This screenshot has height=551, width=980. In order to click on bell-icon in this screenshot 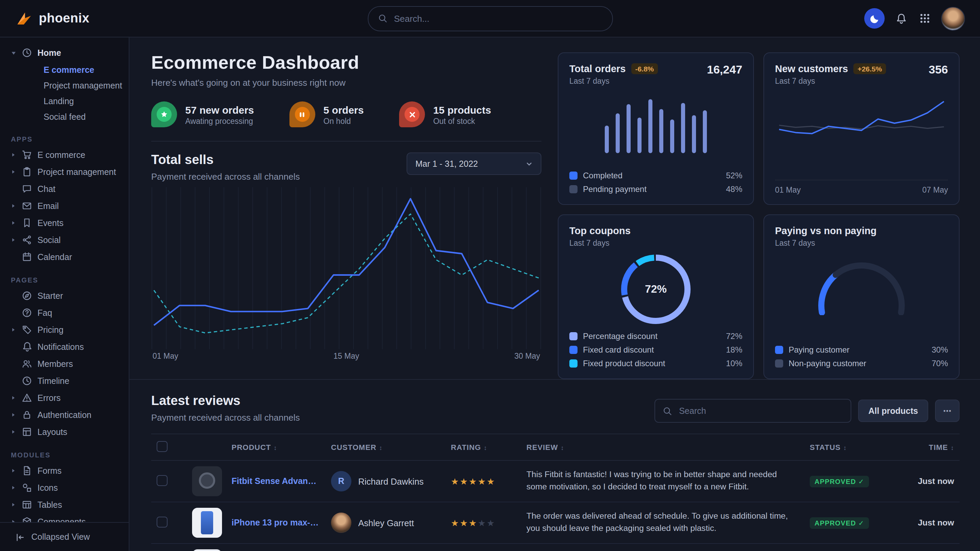, I will do `click(27, 347)`.